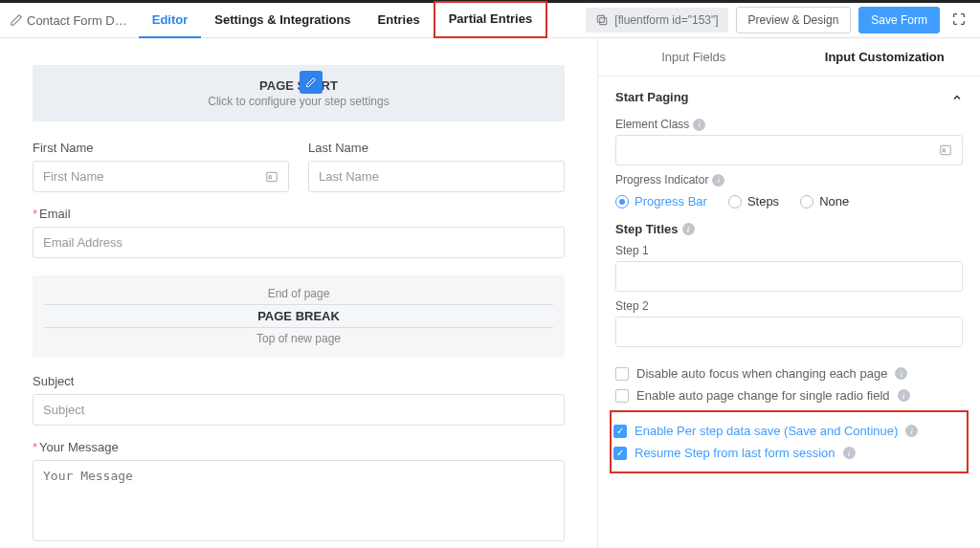 The height and width of the screenshot is (548, 980). What do you see at coordinates (436, 176) in the screenshot?
I see `last-name-input: Last Name` at bounding box center [436, 176].